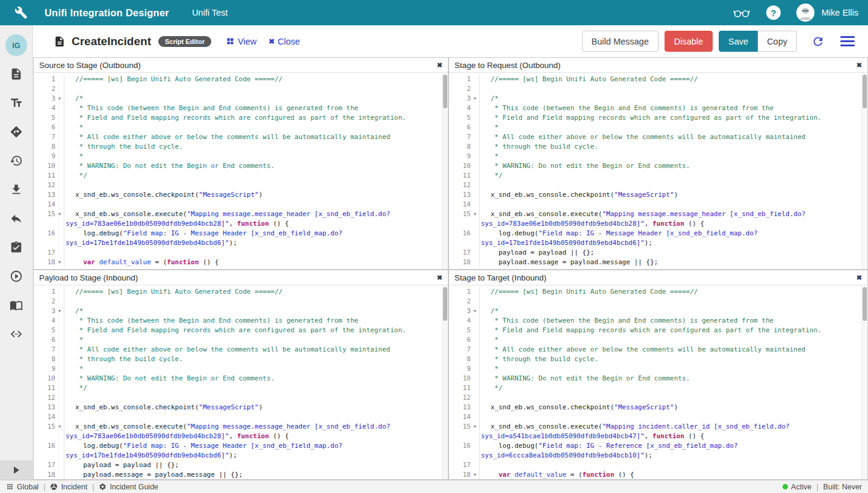 The height and width of the screenshot is (493, 868). Describe the element at coordinates (17, 305) in the screenshot. I see `sidebar-book-icon` at that location.